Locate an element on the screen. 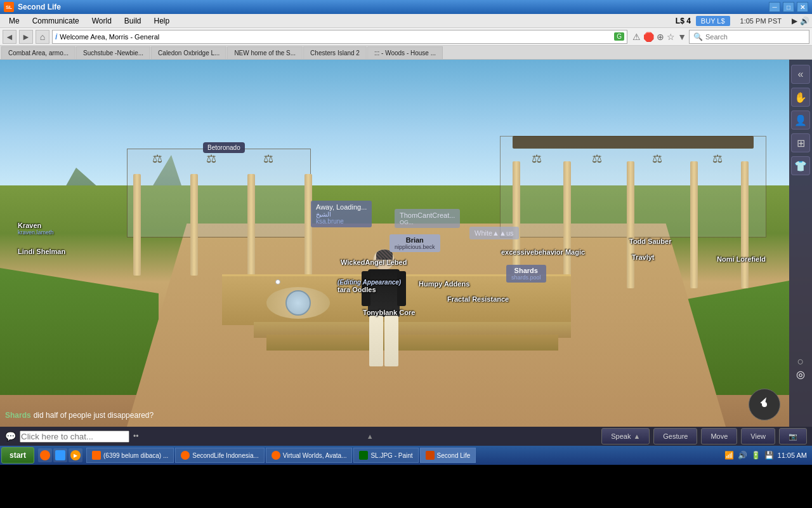 Image resolution: width=812 pixels, height=508 pixels. away-arabic: الشيخ is located at coordinates (341, 215).